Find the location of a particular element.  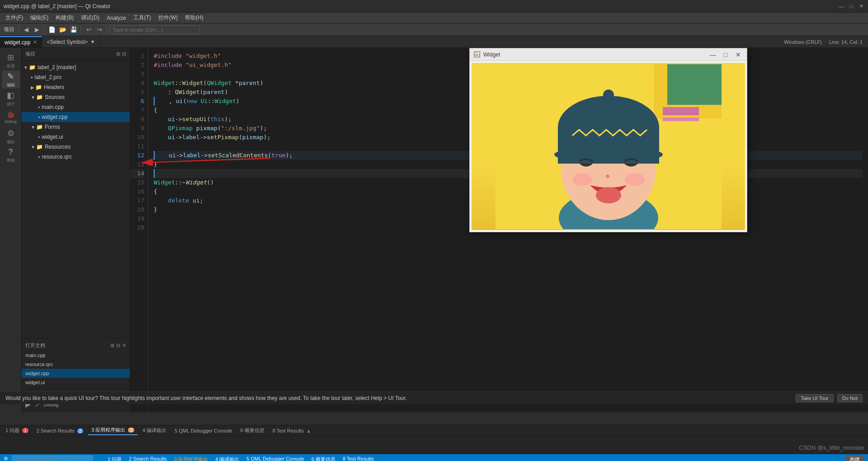

sidebar-help-label: 帮助 is located at coordinates (11, 161).